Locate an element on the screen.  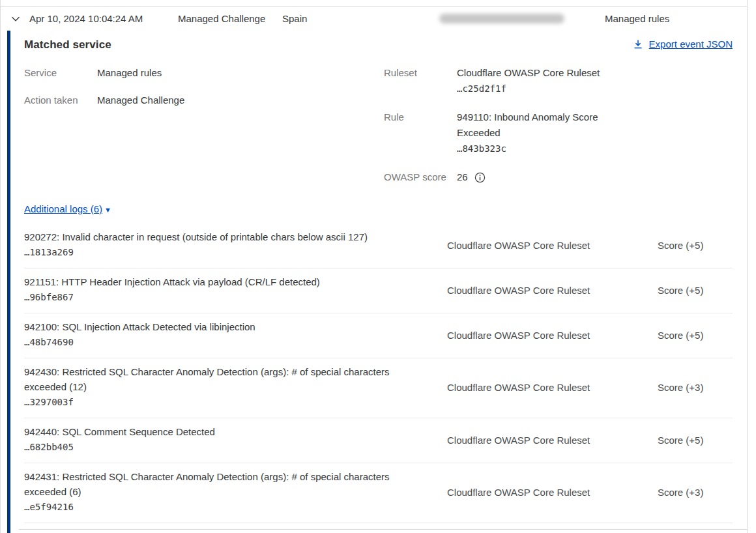
log-rule-id-hash: …3297003f is located at coordinates (223, 403).